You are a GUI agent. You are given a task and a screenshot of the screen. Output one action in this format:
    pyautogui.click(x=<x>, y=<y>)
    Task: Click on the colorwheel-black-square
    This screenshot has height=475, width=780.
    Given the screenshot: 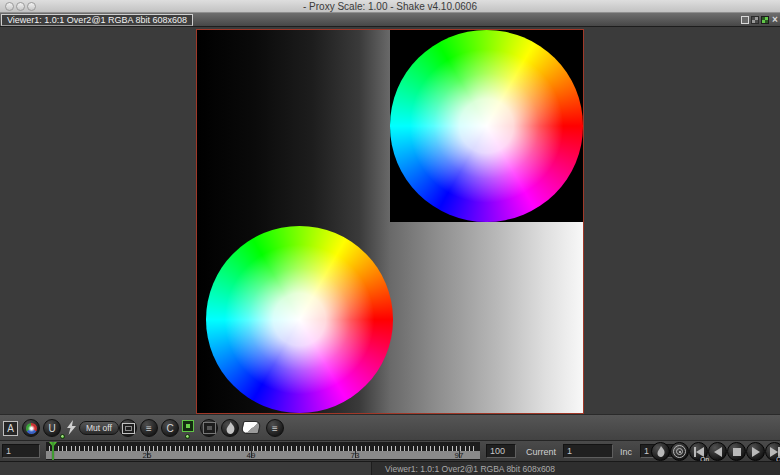 What is the action you would take?
    pyautogui.click(x=486, y=126)
    